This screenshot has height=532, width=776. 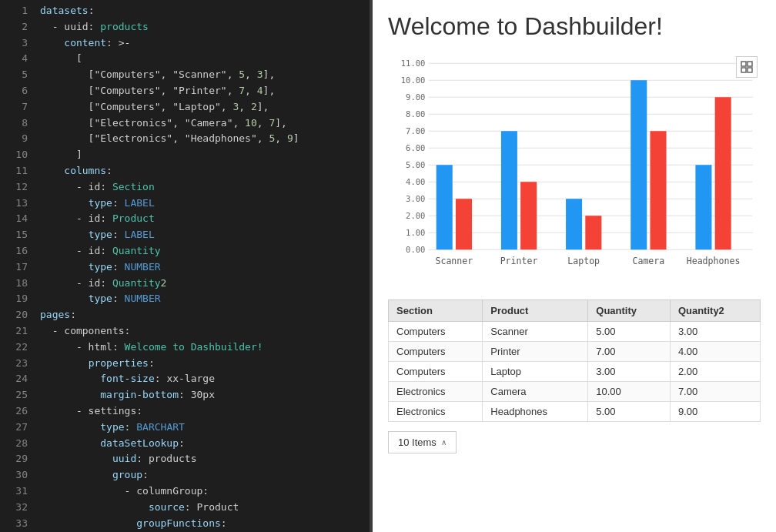 I want to click on table-cell: 4.00, so click(x=714, y=352).